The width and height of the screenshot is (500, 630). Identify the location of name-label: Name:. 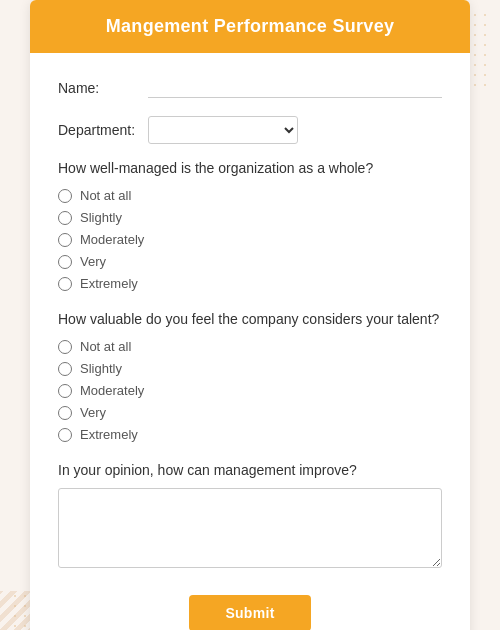
(103, 88).